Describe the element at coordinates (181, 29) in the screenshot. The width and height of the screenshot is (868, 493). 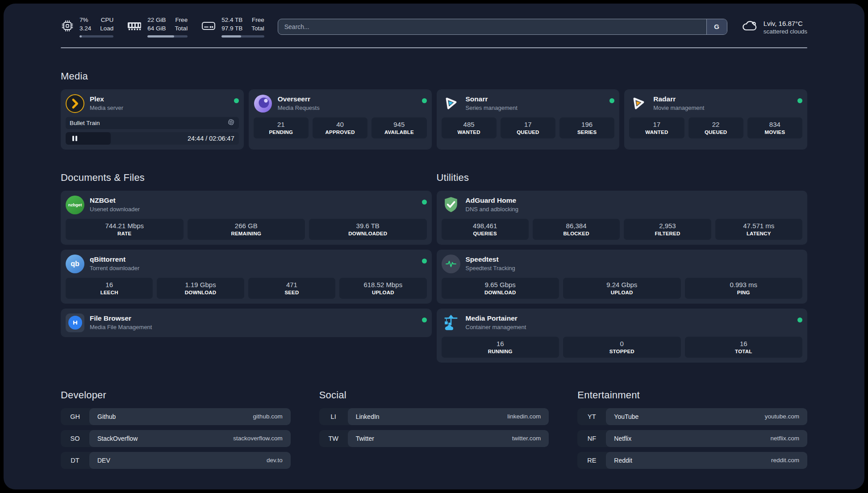
I see `ram-total-label: Total` at that location.